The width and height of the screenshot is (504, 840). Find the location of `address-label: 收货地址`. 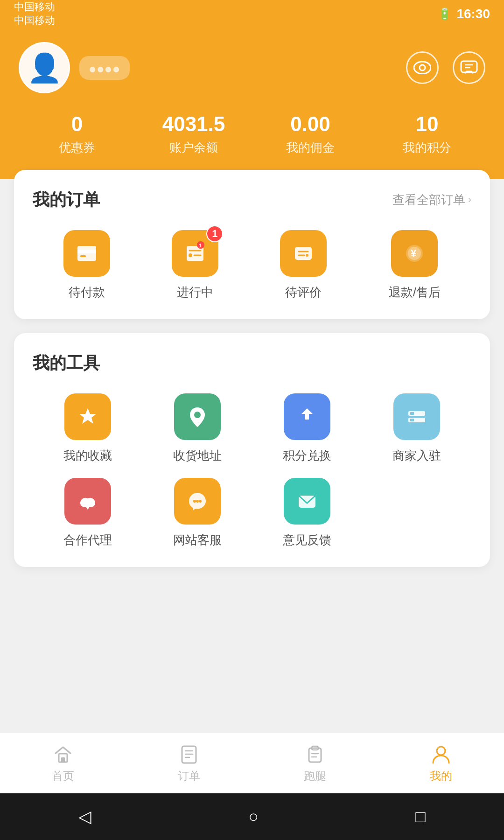

address-label: 收货地址 is located at coordinates (197, 455).